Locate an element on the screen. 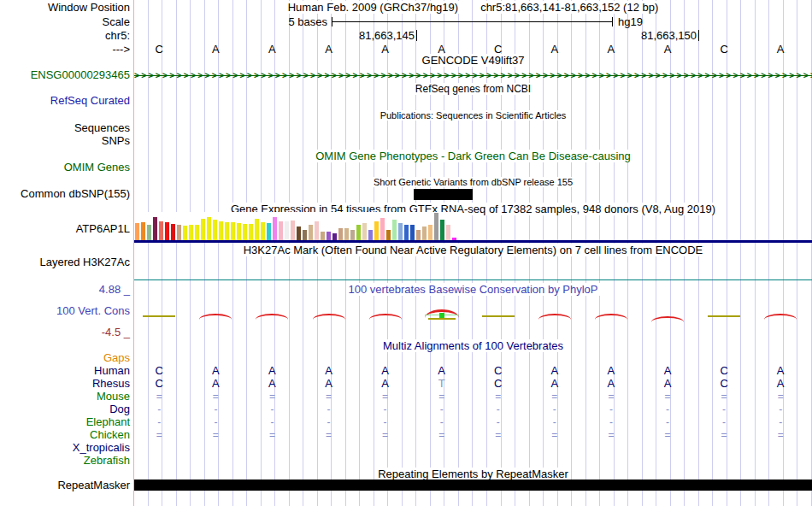 The image size is (812, 506). phylop-red-mark is located at coordinates (611, 316).